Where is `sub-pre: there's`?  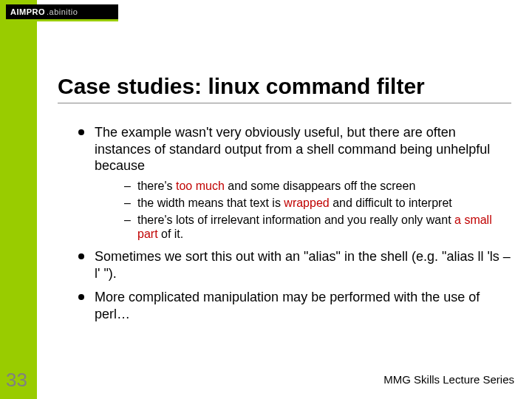 sub-pre: there's is located at coordinates (157, 186).